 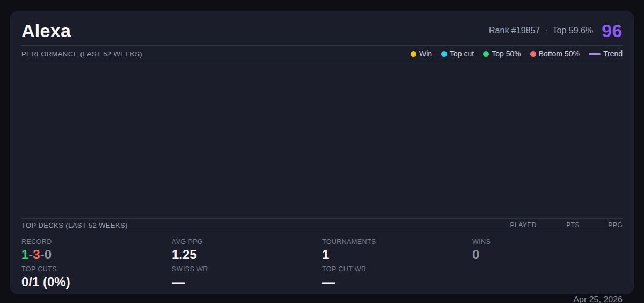 I want to click on rank-text: Rank #19857, so click(x=514, y=31).